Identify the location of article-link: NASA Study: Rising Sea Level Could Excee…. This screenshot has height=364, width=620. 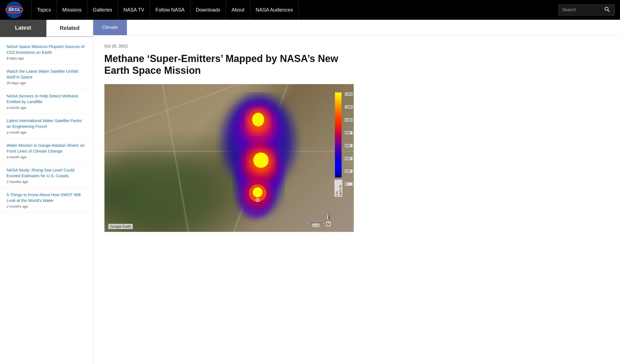
(47, 173).